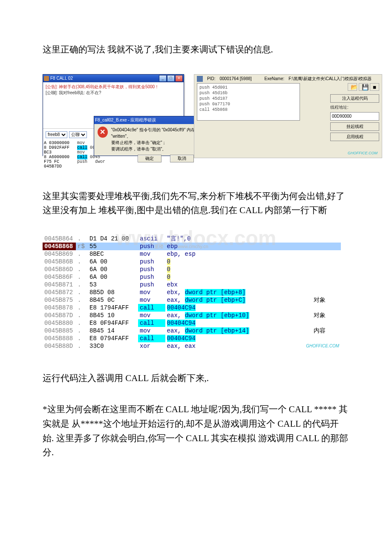  What do you see at coordinates (125, 120) in the screenshot?
I see `error-title: F8_call02_B.exe - 应用程序错误` at bounding box center [125, 120].